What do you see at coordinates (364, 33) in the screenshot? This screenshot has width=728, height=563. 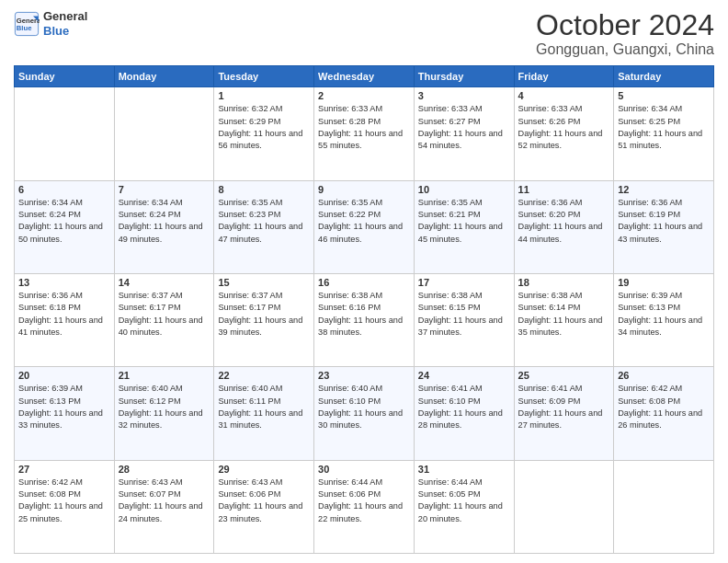 I see `header: General Blue General Blue October 2024 G…` at bounding box center [364, 33].